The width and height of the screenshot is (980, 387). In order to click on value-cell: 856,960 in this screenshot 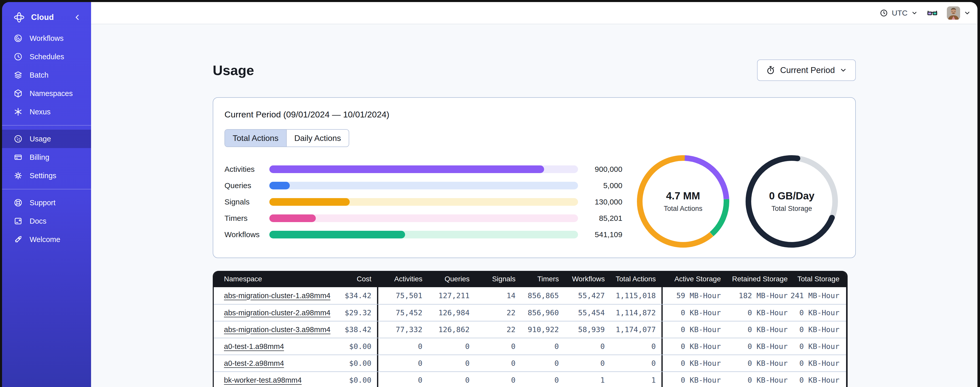, I will do `click(543, 313)`.